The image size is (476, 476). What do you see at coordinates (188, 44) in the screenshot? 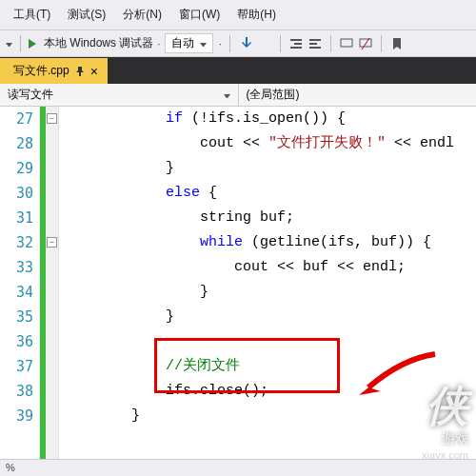
I see `config-dropdown: 自动` at bounding box center [188, 44].